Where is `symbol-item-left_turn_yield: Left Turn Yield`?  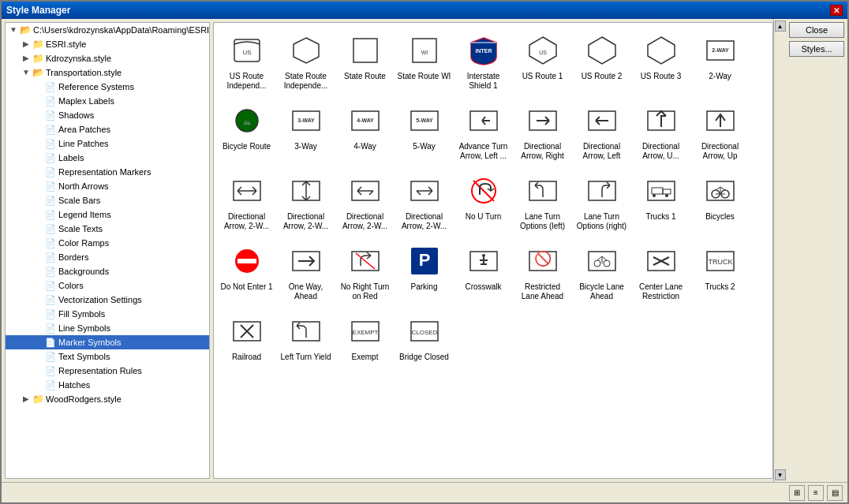
symbol-item-left_turn_yield: Left Turn Yield is located at coordinates (306, 338).